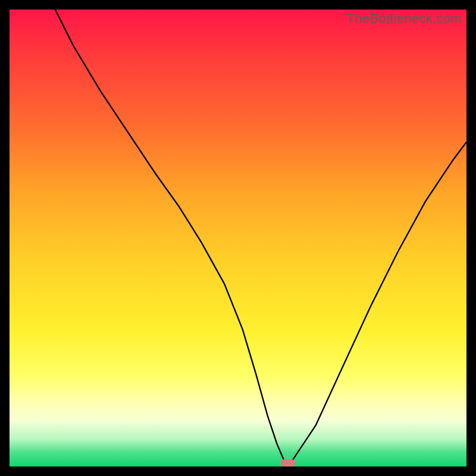 This screenshot has height=476, width=476. What do you see at coordinates (288, 463) in the screenshot?
I see `minimum-marker` at bounding box center [288, 463].